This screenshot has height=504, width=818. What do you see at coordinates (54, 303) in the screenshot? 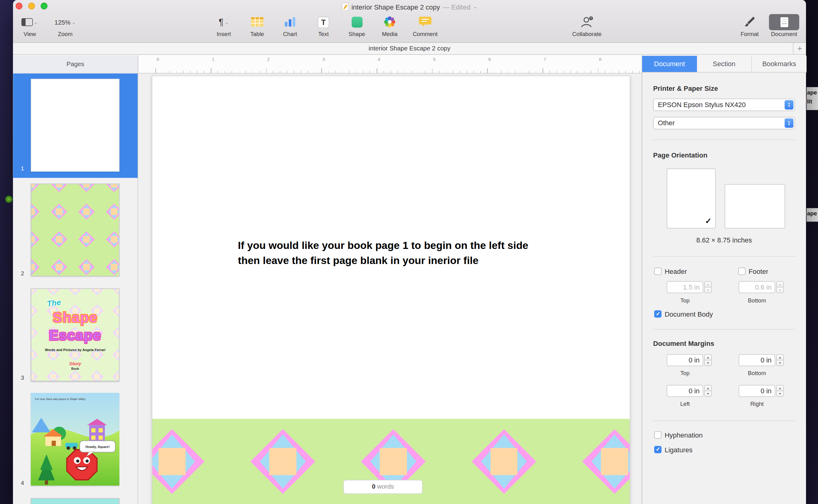
I see `cover-title-the: The` at bounding box center [54, 303].